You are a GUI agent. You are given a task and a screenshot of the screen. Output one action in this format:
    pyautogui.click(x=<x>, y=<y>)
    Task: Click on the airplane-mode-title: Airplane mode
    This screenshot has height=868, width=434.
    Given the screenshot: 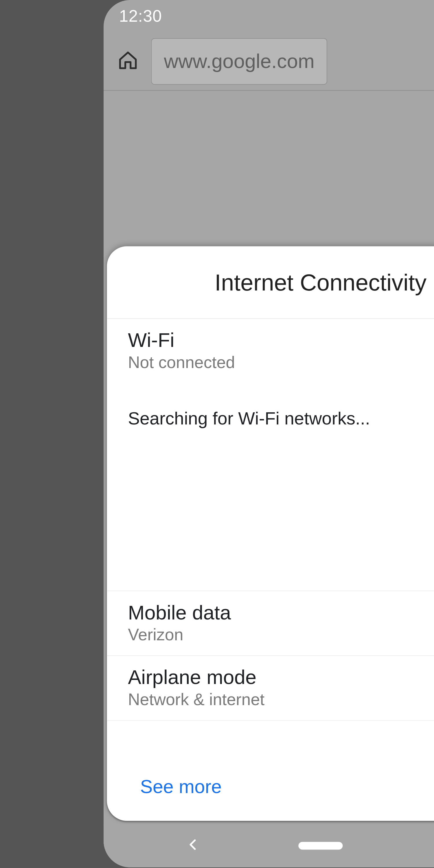 What is the action you would take?
    pyautogui.click(x=281, y=677)
    